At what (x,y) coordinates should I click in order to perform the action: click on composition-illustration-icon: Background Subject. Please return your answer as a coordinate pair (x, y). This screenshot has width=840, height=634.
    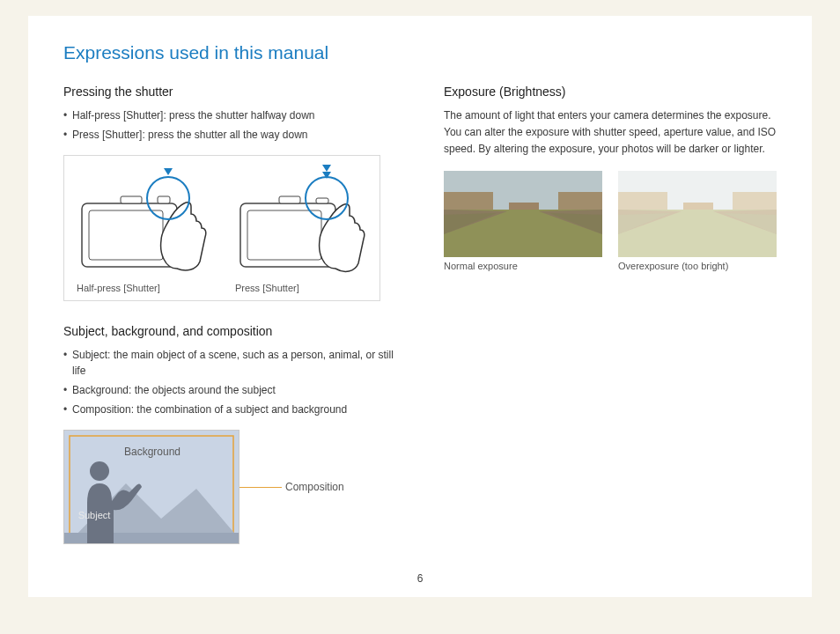
    Looking at the image, I should click on (151, 487).